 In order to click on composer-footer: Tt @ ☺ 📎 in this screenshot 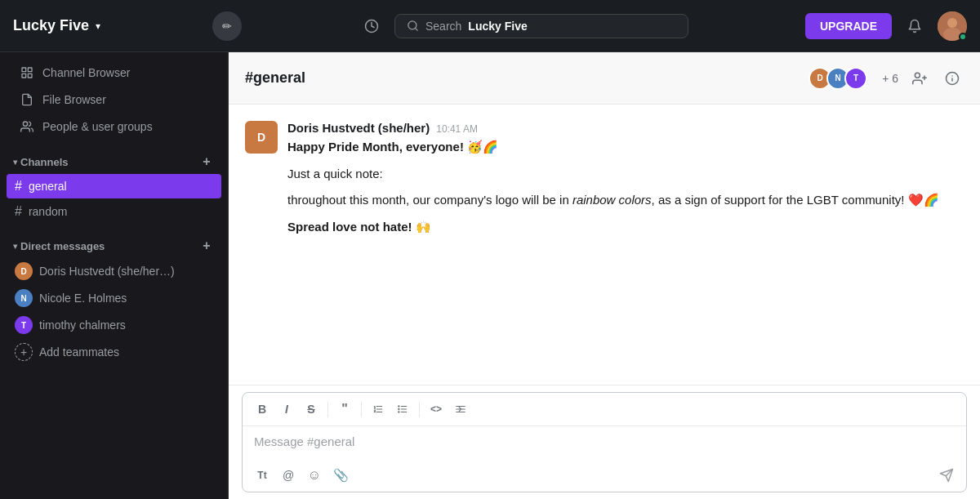, I will do `click(604, 475)`.